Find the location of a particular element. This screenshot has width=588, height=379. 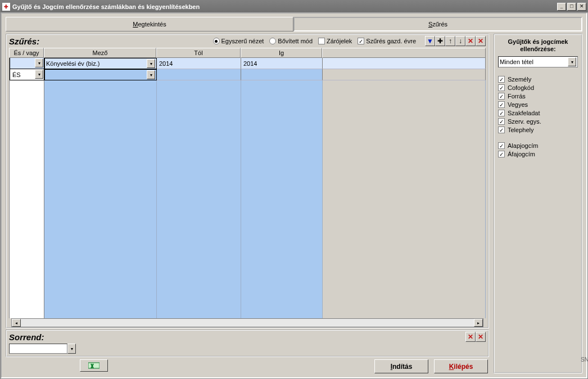

col-header-to: Ig is located at coordinates (281, 53).